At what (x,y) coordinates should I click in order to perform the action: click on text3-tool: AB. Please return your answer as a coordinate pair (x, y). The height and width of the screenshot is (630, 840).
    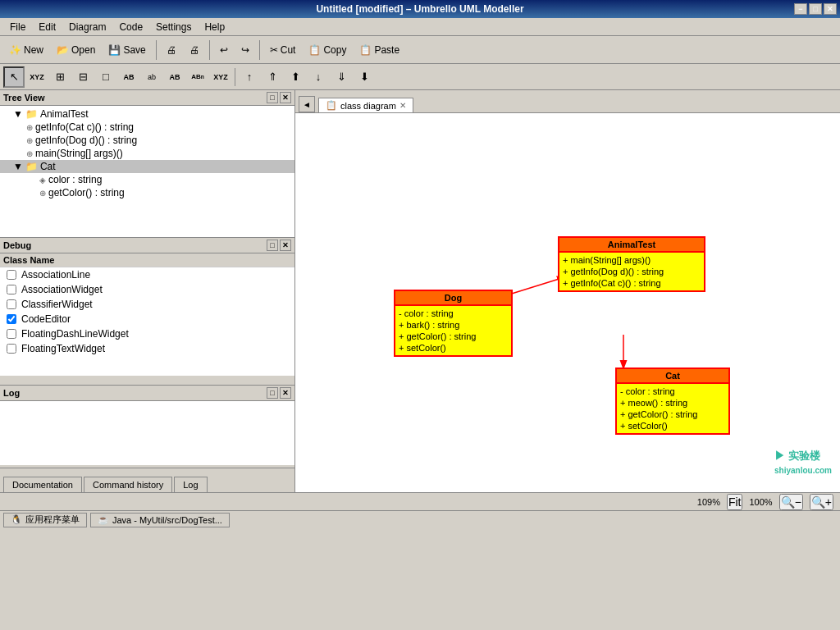
    Looking at the image, I should click on (175, 77).